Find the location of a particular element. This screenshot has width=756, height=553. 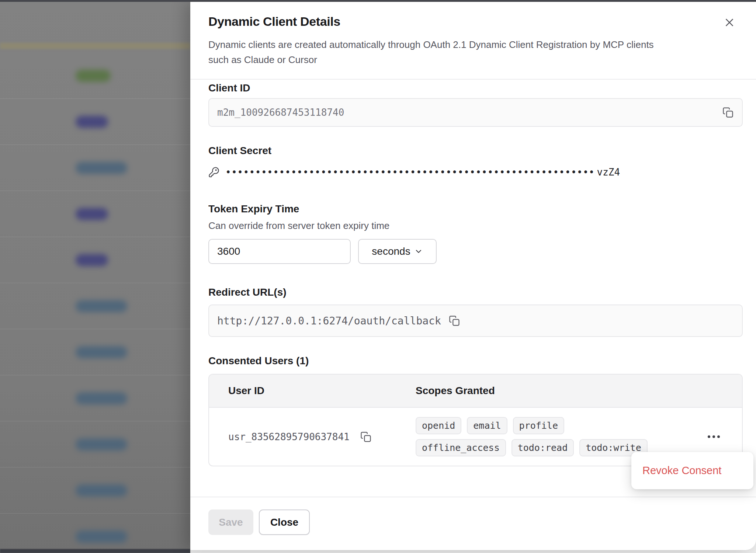

save-button: Save is located at coordinates (231, 522).